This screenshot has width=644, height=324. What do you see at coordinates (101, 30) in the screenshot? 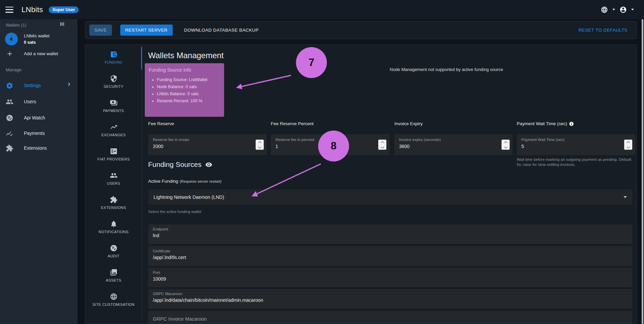
I see `save-button: SAVE` at bounding box center [101, 30].